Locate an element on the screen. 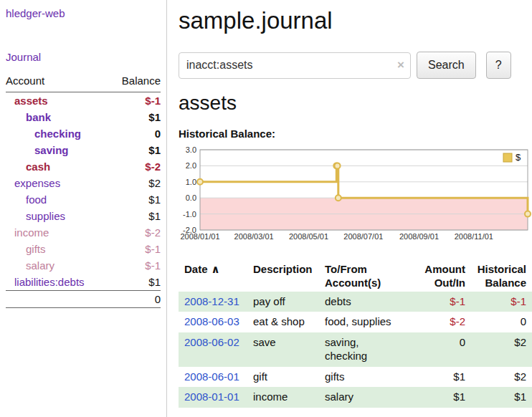  register-accounts: saving, checking is located at coordinates (367, 350).